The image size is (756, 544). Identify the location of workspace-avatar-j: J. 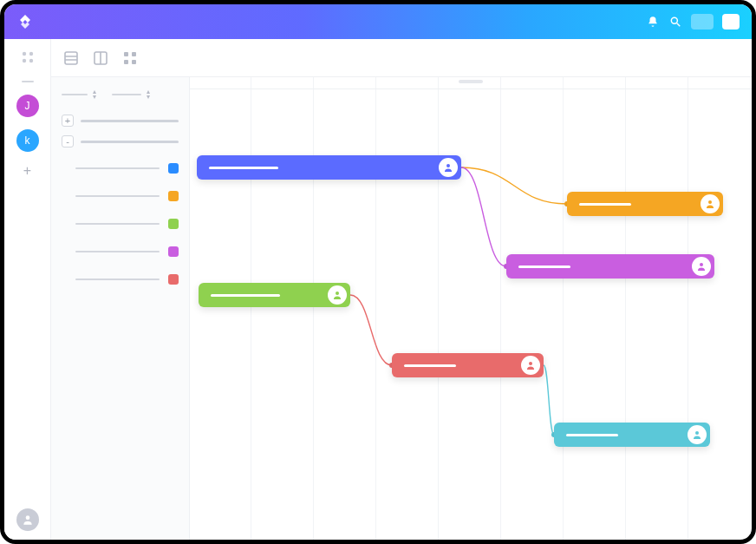
(28, 106).